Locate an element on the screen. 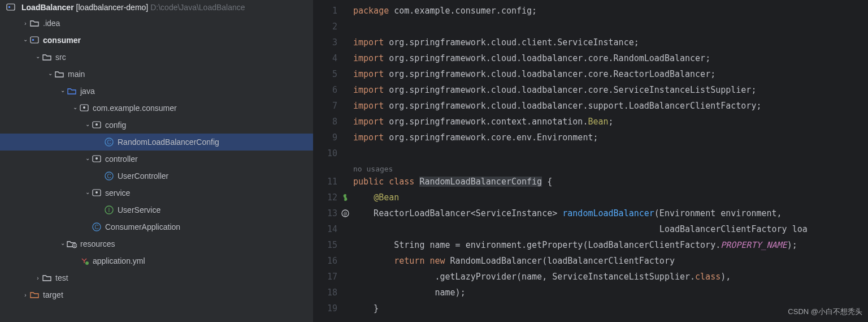 This screenshot has height=322, width=868. code-line: import org.springframework.core.env.Envi… is located at coordinates (610, 138).